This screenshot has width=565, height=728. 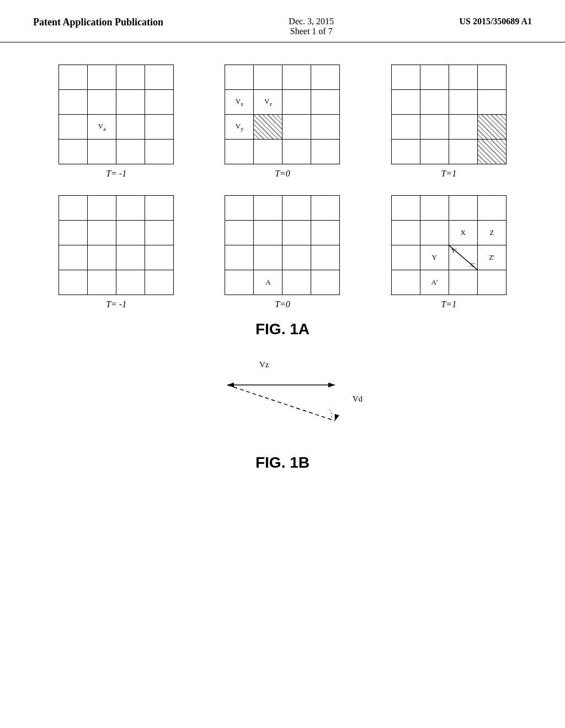 I want to click on fig1a-bottom-row: T= -1, so click(x=282, y=253).